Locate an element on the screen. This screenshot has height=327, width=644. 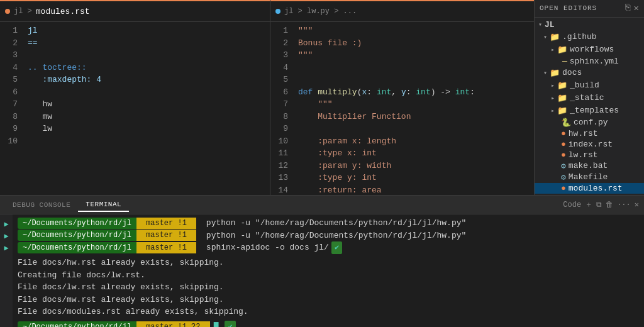
sidebar-item-github: ▾ 📁 .github is located at coordinates (589, 37).